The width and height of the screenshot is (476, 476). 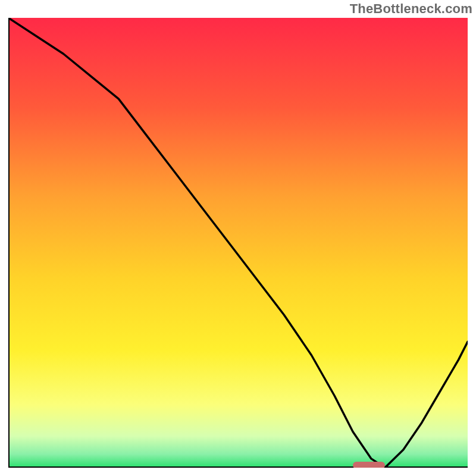 I want to click on optimal-marker, so click(x=369, y=465).